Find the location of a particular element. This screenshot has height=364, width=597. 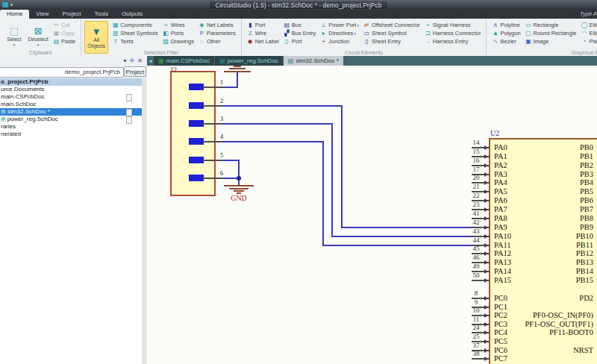

tree-item-main-cspcbdoc: main.CSPcbDoc is located at coordinates (71, 97).